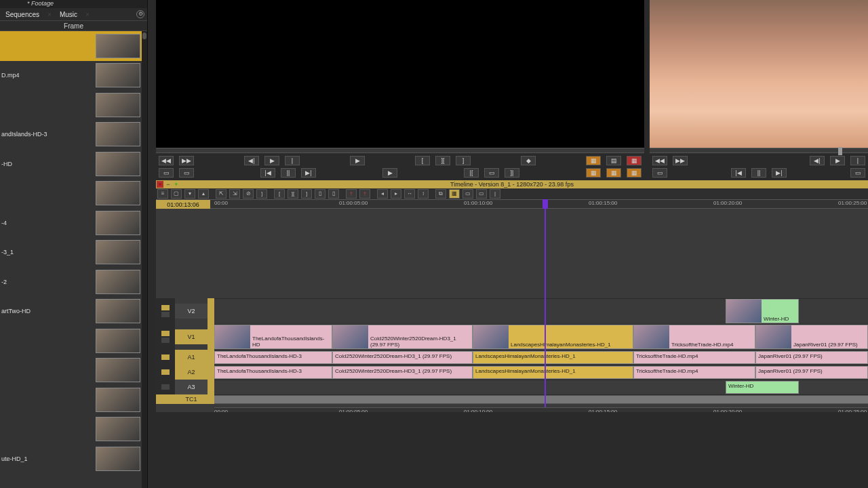 This screenshot has width=868, height=488. What do you see at coordinates (512, 173) in the screenshot?
I see `goto-out-button: ]|` at bounding box center [512, 173].